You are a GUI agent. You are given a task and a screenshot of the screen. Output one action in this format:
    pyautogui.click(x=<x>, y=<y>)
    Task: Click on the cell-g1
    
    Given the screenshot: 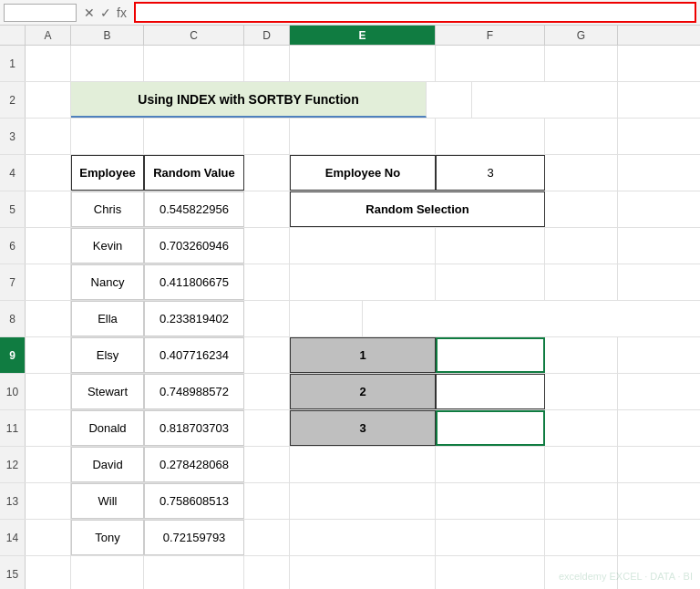 What is the action you would take?
    pyautogui.click(x=582, y=64)
    